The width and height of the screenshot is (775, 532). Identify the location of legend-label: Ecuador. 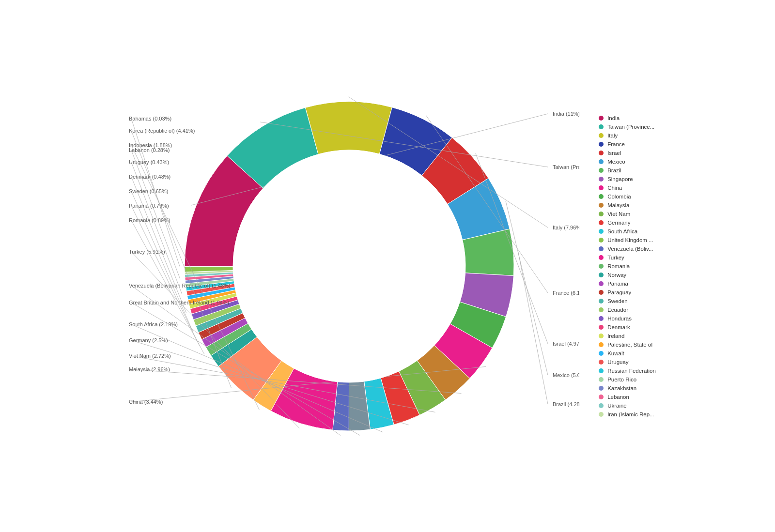
(618, 310).